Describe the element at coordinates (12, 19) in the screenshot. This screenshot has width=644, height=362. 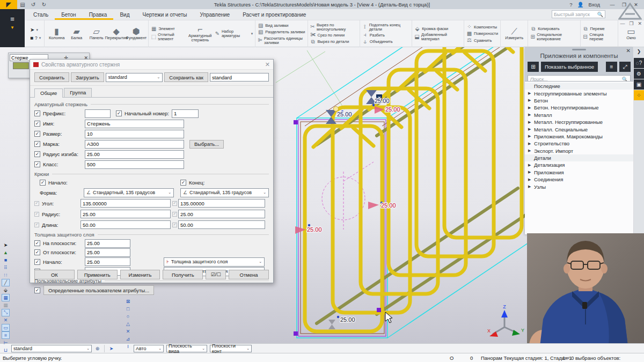
I see `hamburger-icon: ≡` at that location.